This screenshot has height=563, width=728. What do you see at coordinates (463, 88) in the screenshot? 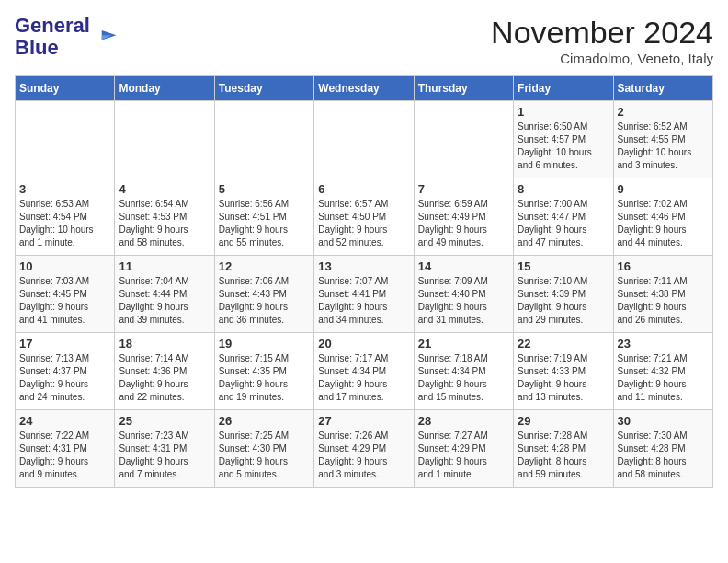
I see `weekday-header: Thursday` at bounding box center [463, 88].